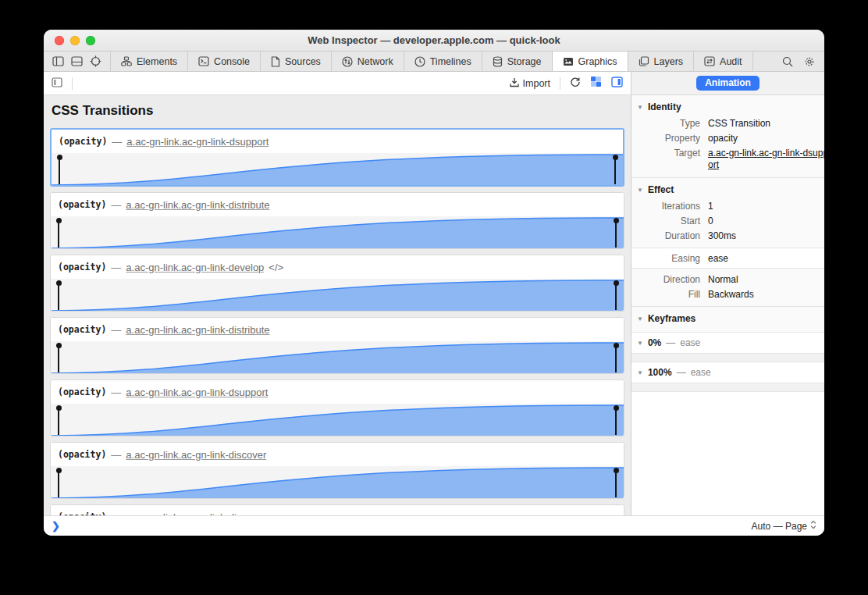  What do you see at coordinates (727, 258) in the screenshot?
I see `easing-row: Easing ease` at bounding box center [727, 258].